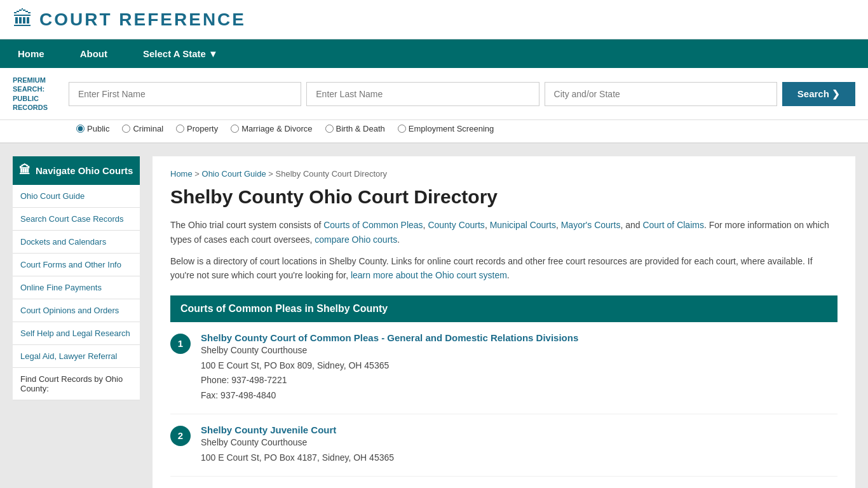 This screenshot has height=488, width=868. Describe the element at coordinates (197, 128) in the screenshot. I see `radio-property: Property` at that location.